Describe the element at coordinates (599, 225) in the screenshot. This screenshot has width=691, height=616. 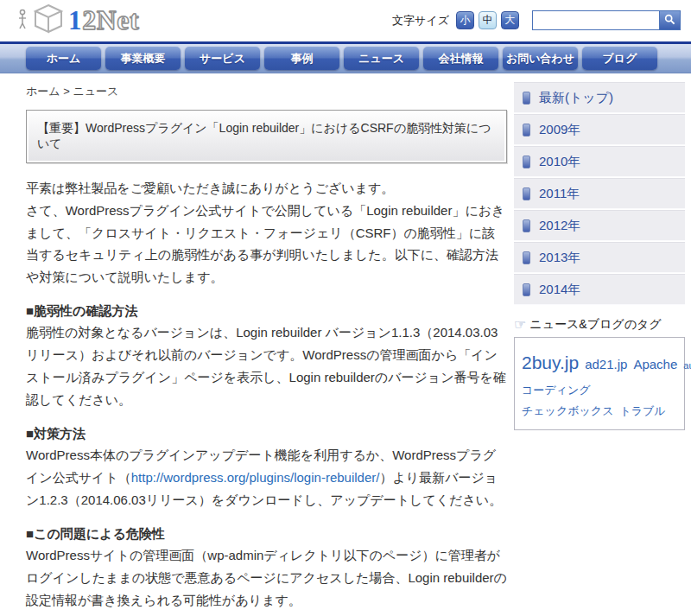
I see `archive-item: 2012年` at that location.